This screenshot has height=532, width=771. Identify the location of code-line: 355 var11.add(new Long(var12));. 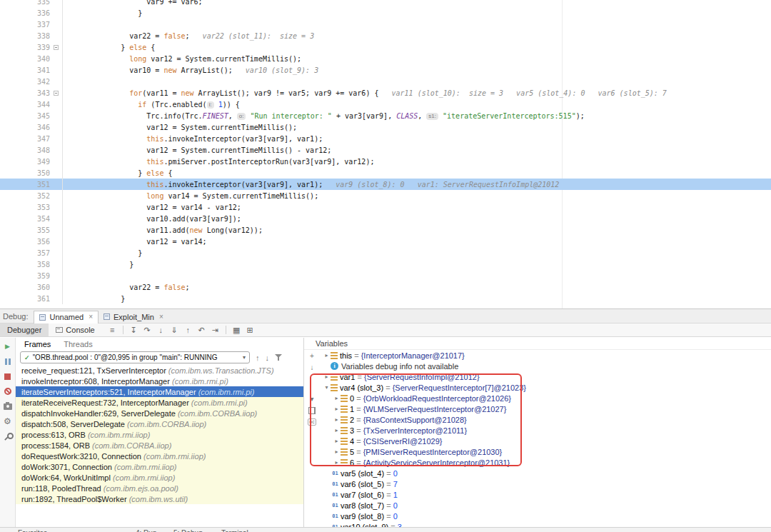
(386, 230).